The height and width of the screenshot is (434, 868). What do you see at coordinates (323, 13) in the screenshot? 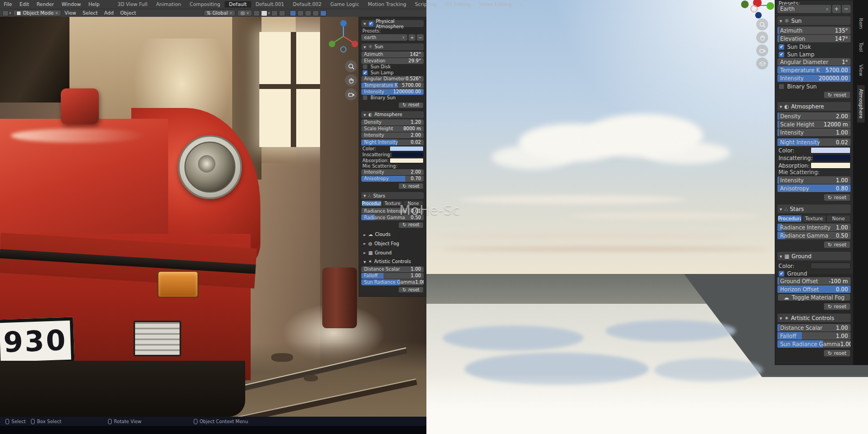
I see `shading-current-icon` at bounding box center [323, 13].